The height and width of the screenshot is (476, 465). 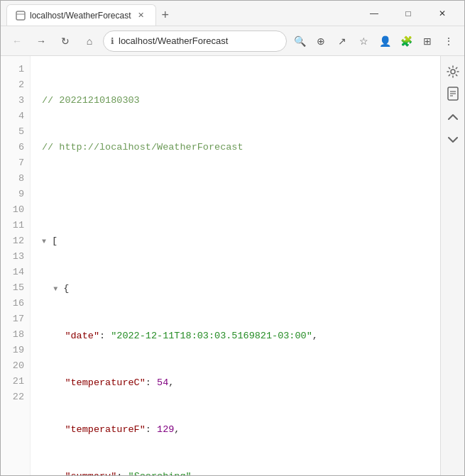 I want to click on chevron-down-icon, so click(x=453, y=140).